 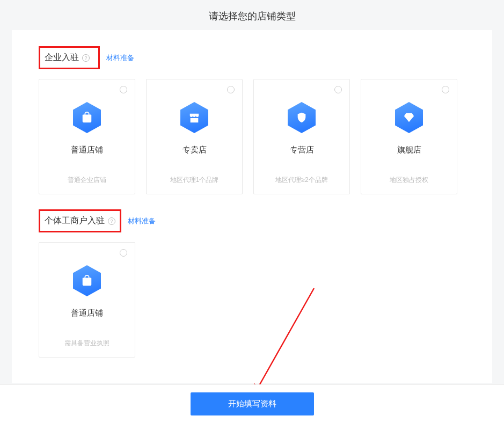 What do you see at coordinates (302, 118) in the screenshot?
I see `shield-icon` at bounding box center [302, 118].